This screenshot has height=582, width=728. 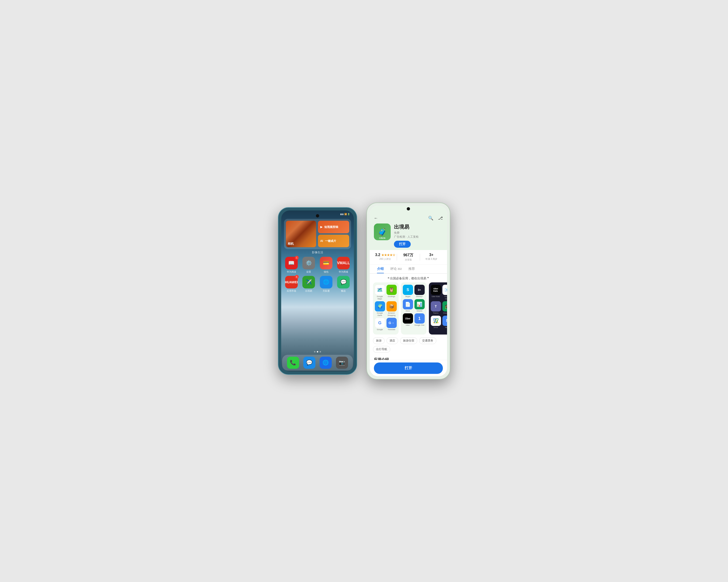 I want to click on tab-intro: 介绍, so click(x=380, y=269).